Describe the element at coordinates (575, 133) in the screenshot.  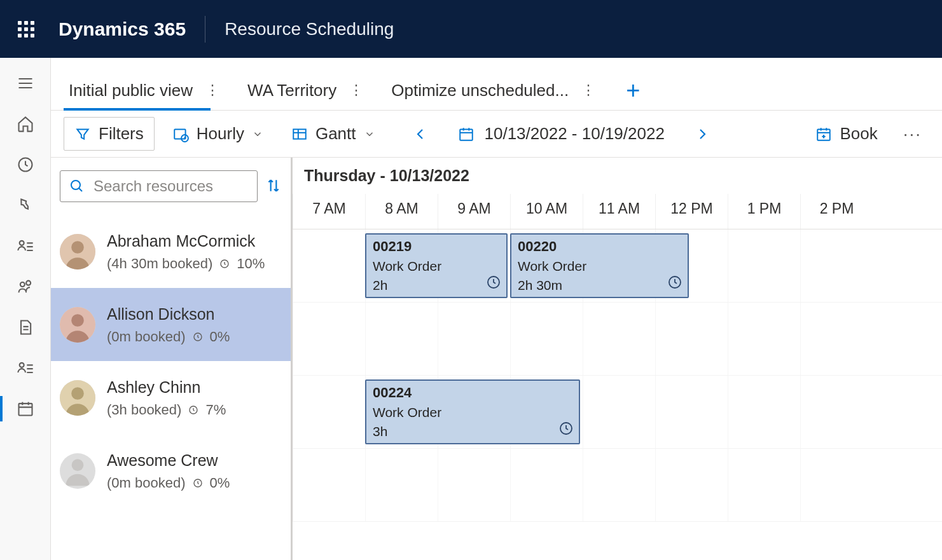
I see `date-range-text: 10/13/2022 - 10/19/2022` at that location.